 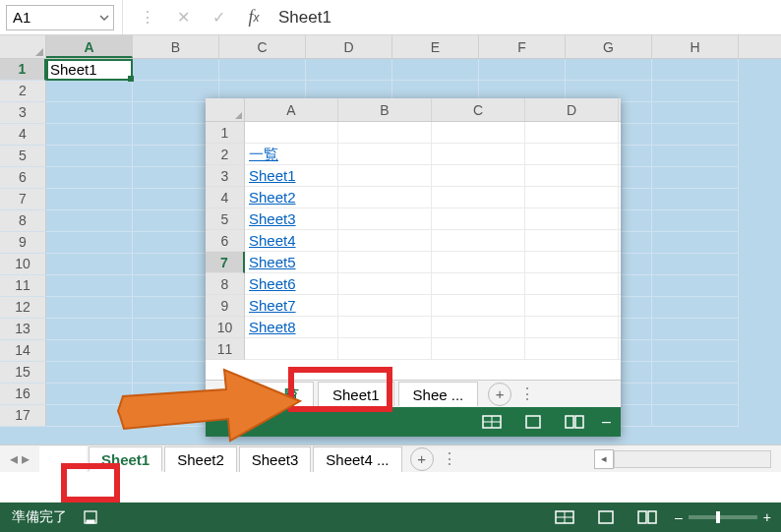 What do you see at coordinates (225, 306) in the screenshot?
I see `inset-row-header-9: 9` at bounding box center [225, 306].